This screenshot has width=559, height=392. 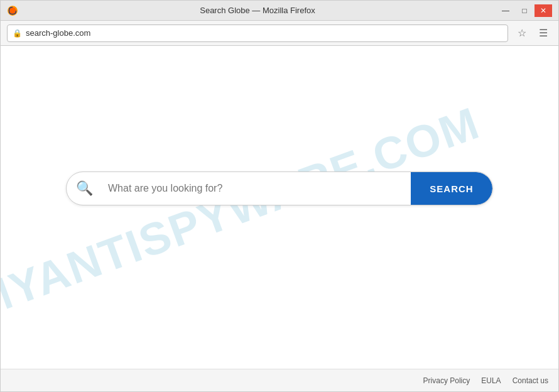 What do you see at coordinates (447, 381) in the screenshot?
I see `privacy-policy-link: Privacy Policy` at bounding box center [447, 381].